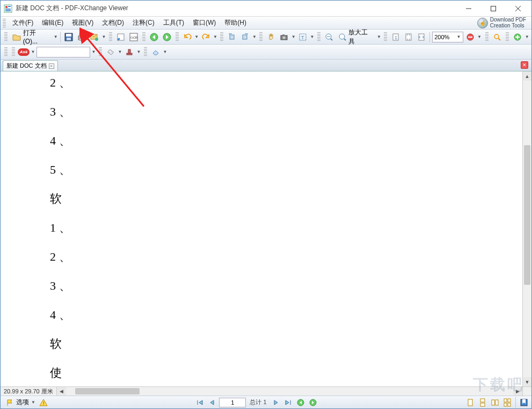 Image resolution: width=532 pixels, height=409 pixels. I want to click on redo-button, so click(206, 37).